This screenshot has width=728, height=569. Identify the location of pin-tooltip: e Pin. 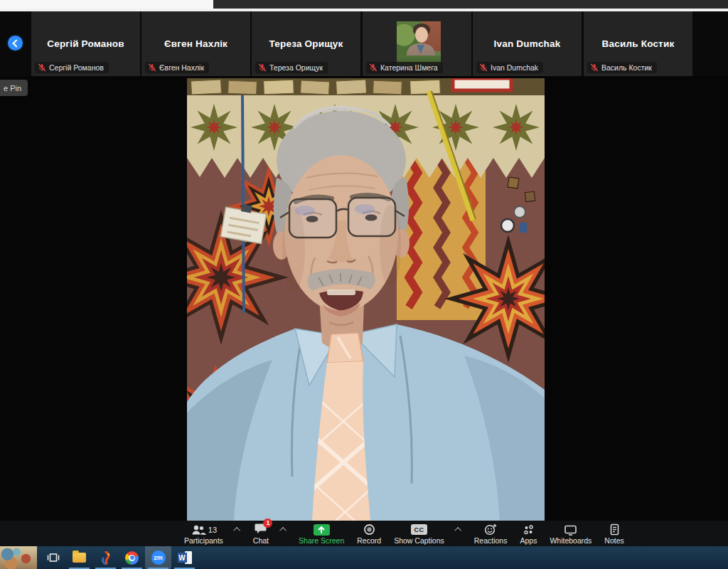
(14, 88).